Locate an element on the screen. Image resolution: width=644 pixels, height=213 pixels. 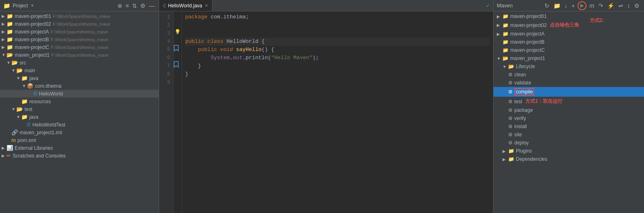
maven-lifecycle-icon: 📂 is located at coordinates (511, 67).